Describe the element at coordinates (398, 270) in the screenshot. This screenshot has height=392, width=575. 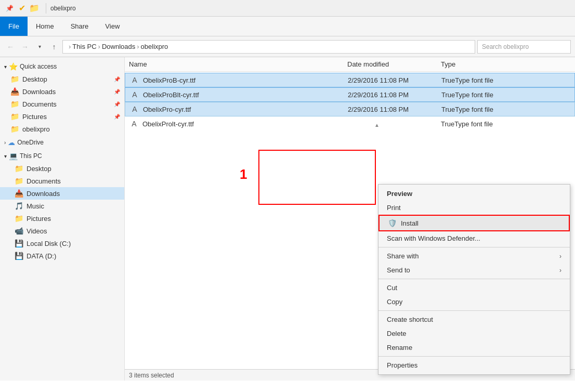
I see `ctx-sendto-label: Send to` at that location.